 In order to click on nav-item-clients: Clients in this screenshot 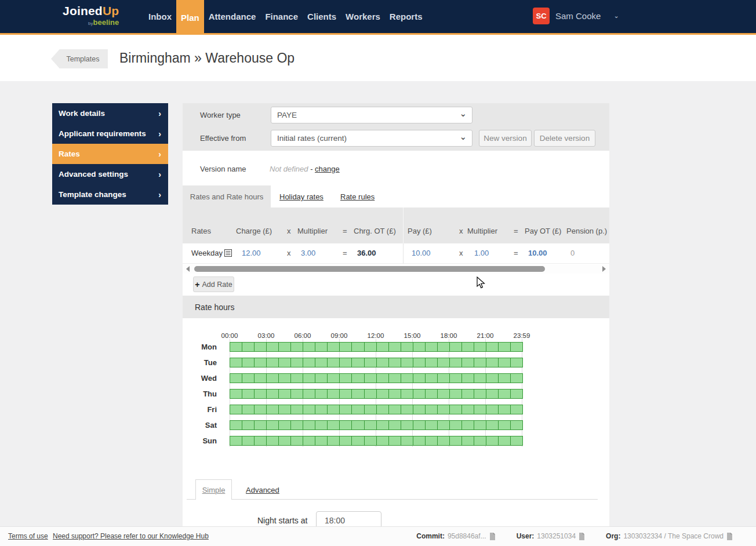, I will do `click(322, 16)`.